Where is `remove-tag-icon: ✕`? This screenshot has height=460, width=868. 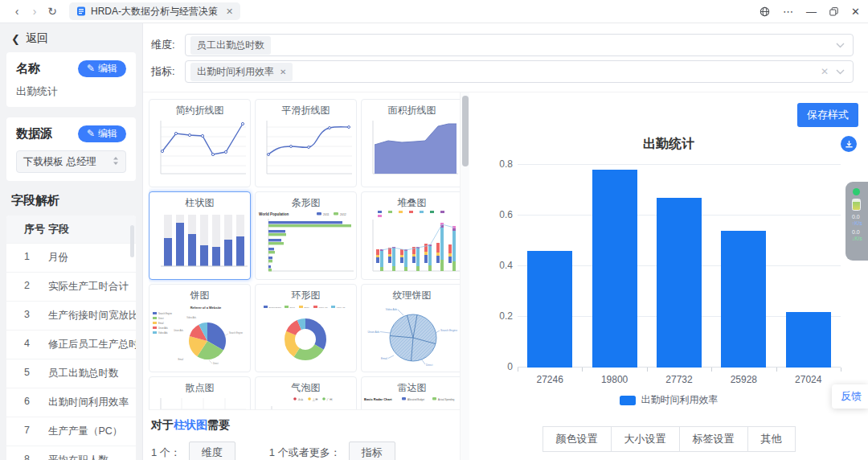
remove-tag-icon: ✕ is located at coordinates (283, 72).